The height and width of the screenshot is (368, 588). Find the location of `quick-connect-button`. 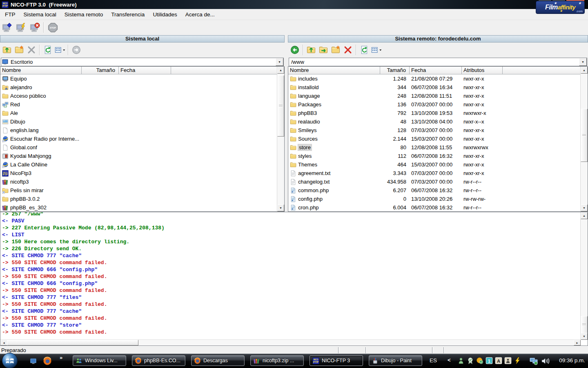

quick-connect-button is located at coordinates (21, 27).